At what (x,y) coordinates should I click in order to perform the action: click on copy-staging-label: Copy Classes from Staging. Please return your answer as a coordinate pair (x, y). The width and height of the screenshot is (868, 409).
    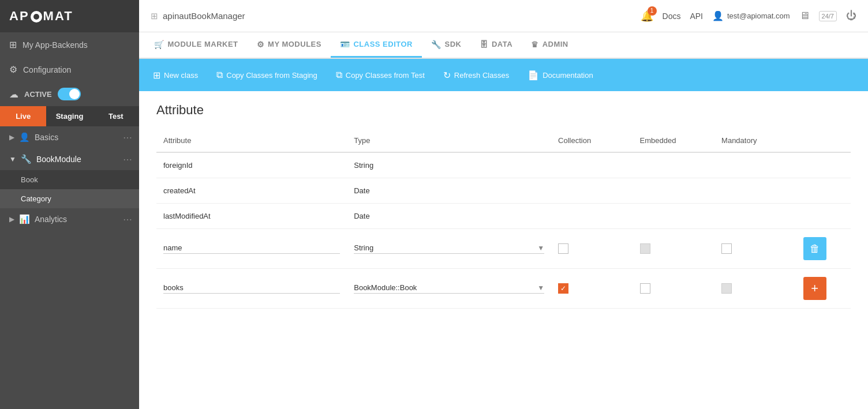
    Looking at the image, I should click on (272, 75).